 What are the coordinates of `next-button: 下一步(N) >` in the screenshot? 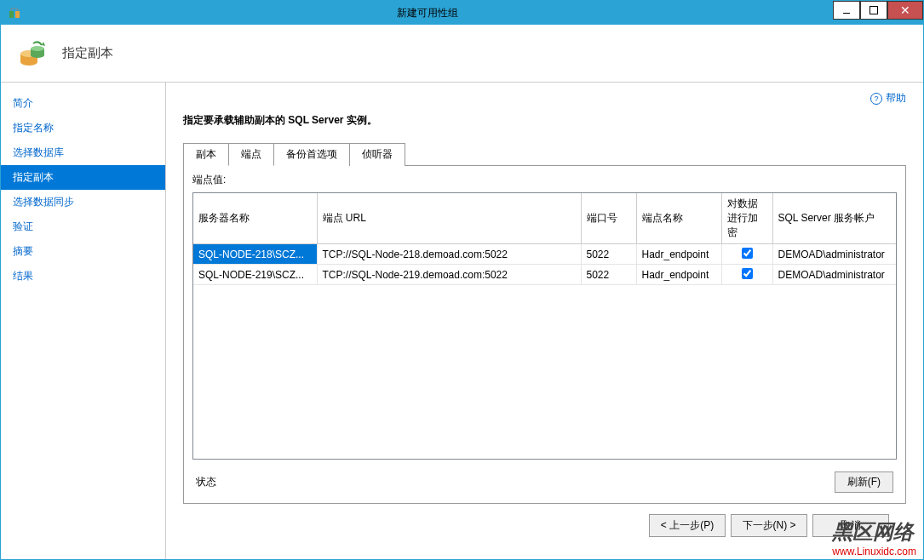 It's located at (769, 526).